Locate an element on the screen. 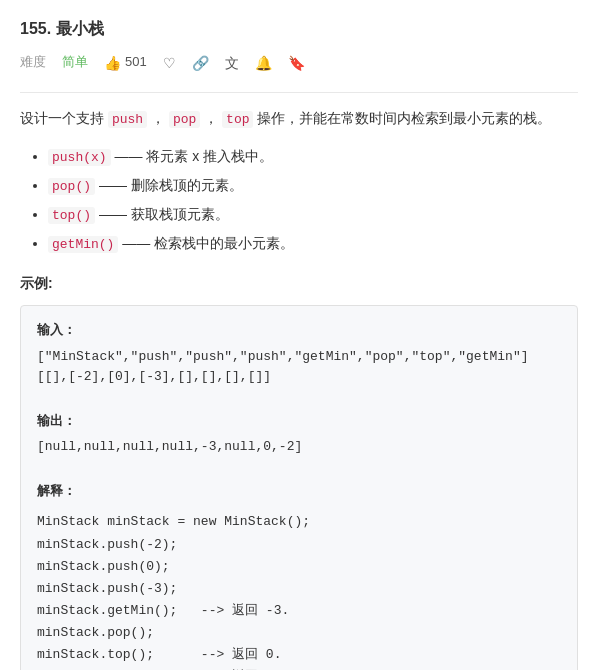 This screenshot has height=670, width=598. explain-line-4: minStack.push(-3); is located at coordinates (299, 589).